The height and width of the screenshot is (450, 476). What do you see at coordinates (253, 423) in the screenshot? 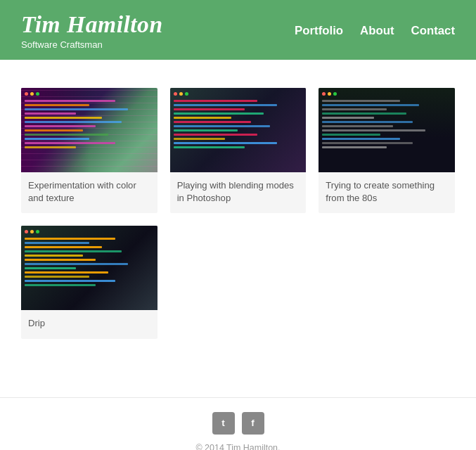
I see `facebook-icon: f` at bounding box center [253, 423].